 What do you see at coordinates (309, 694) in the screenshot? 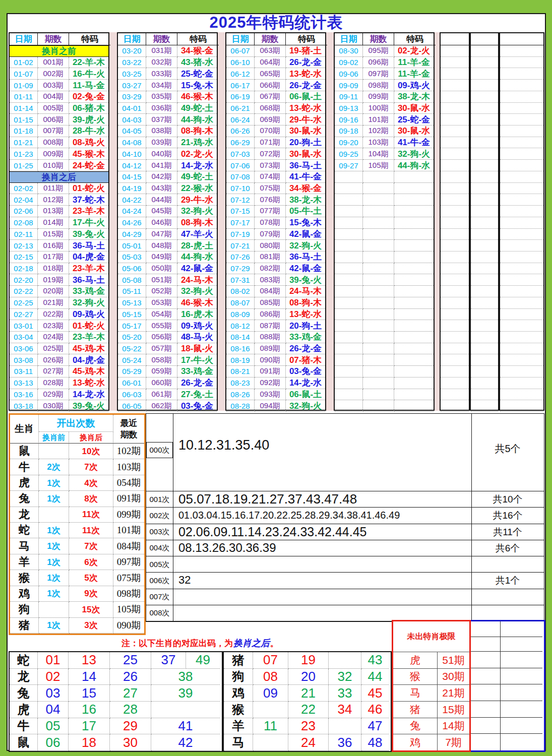
I see `number-cell: 21` at bounding box center [309, 694].